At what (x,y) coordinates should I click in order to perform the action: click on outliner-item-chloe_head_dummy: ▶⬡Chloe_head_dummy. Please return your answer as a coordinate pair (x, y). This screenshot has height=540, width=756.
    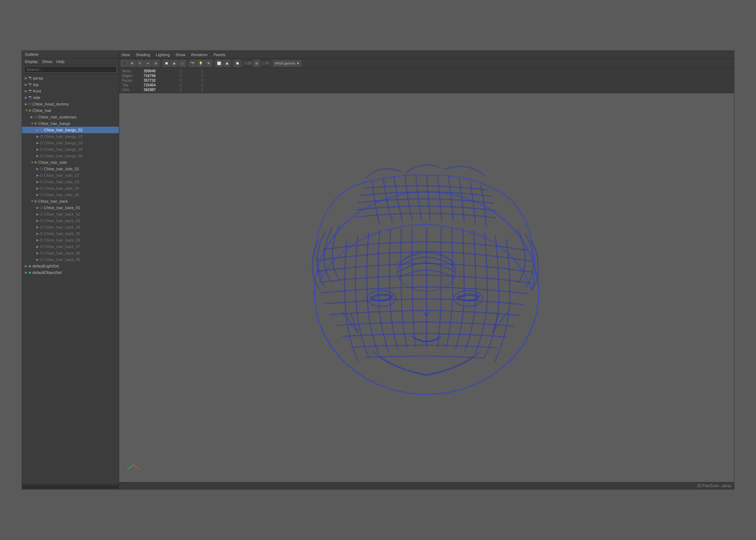
    Looking at the image, I should click on (71, 104).